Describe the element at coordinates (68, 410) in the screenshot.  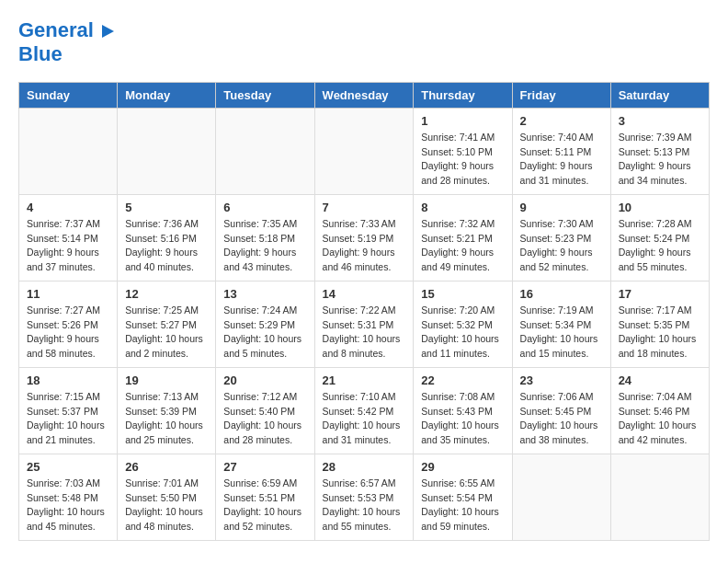
I see `day-cell-18: 18Sunrise: 7:15 AM Sunset: 5:37 PM Dayli…` at that location.